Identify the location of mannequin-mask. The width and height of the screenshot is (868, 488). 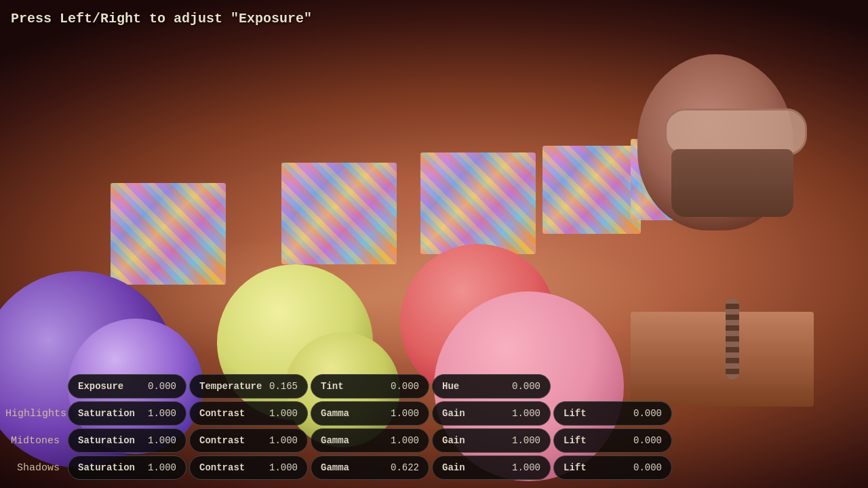
(732, 183).